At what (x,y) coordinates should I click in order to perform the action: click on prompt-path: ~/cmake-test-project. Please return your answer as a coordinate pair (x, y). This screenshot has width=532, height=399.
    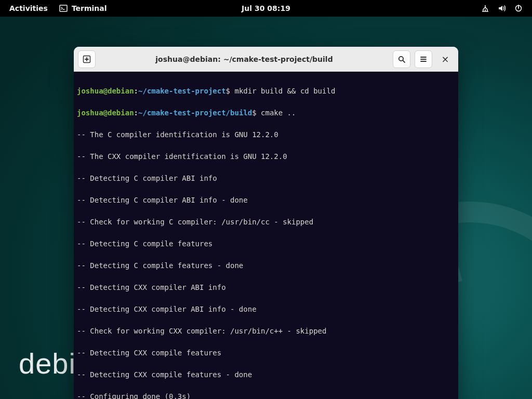
    Looking at the image, I should click on (182, 91).